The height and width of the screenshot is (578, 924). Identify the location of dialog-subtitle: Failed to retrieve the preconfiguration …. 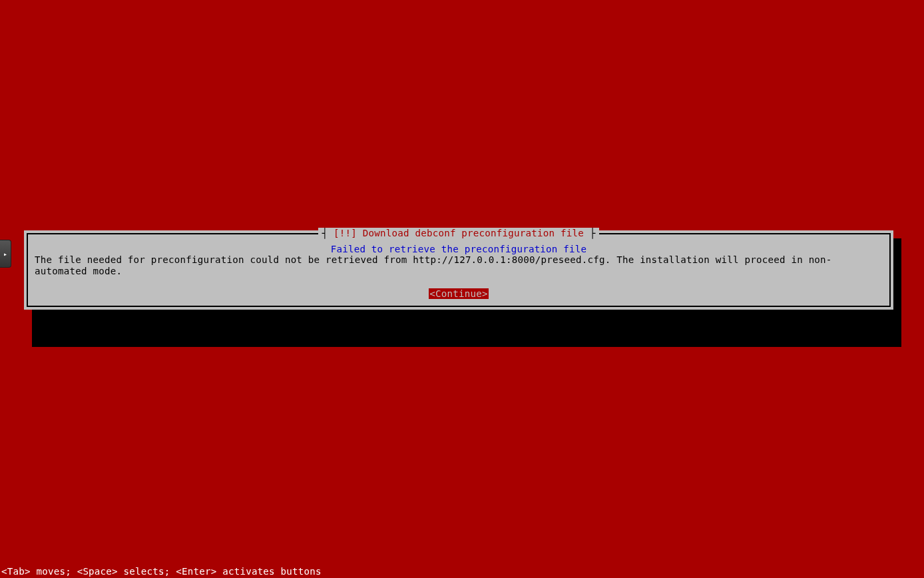
(459, 249).